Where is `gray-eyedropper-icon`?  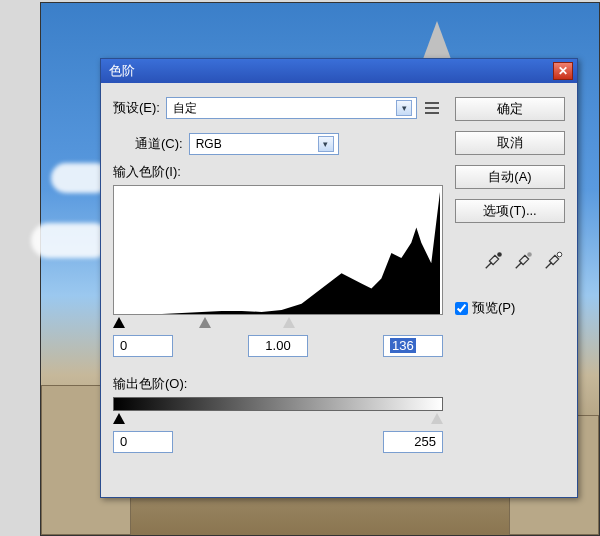
gray-eyedropper-icon is located at coordinates (524, 260).